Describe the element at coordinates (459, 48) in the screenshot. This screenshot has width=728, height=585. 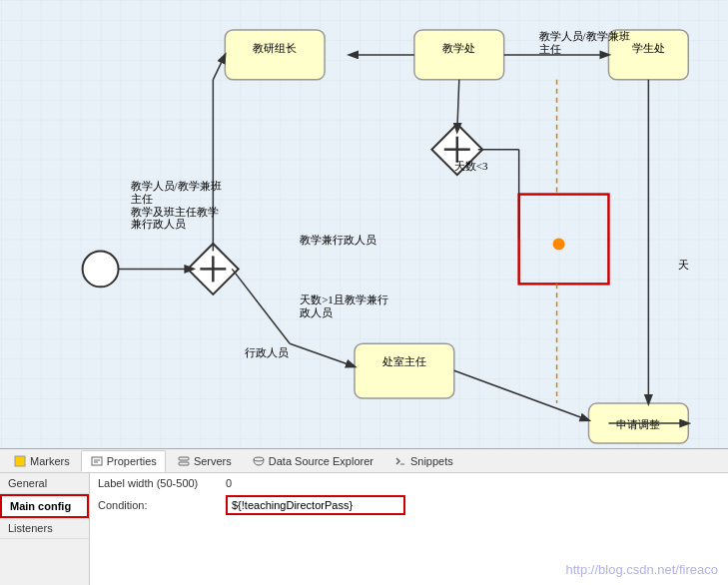
I see `svg-text: 教学处` at that location.